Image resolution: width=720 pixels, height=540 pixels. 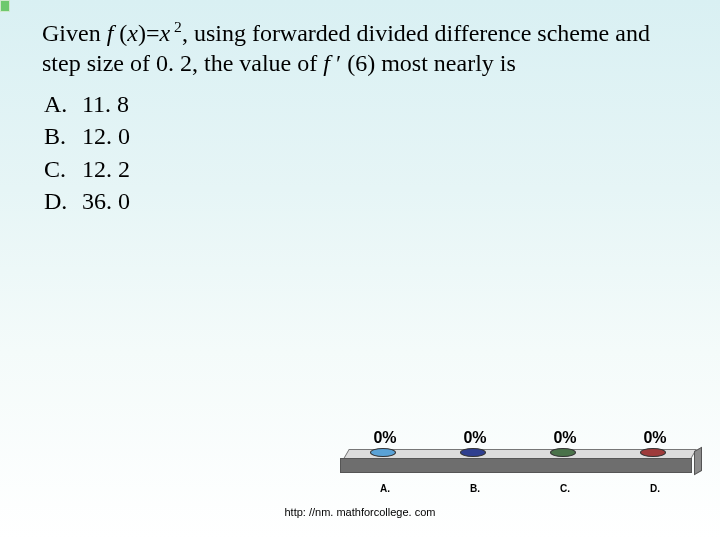 I want to click on bar-base-d, so click(x=653, y=452).